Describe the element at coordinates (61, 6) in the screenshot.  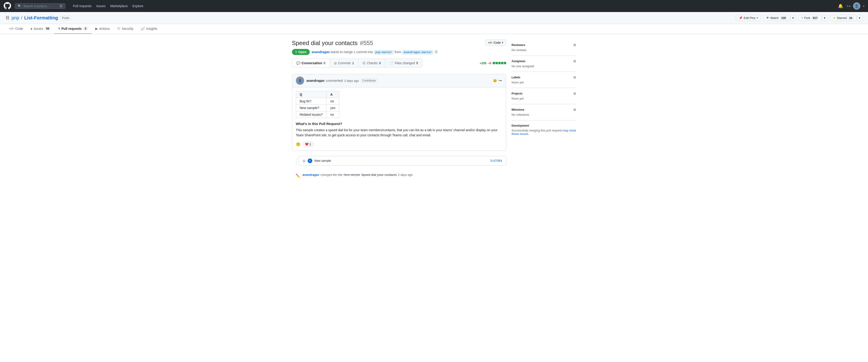
I see `search-kbd: /` at that location.